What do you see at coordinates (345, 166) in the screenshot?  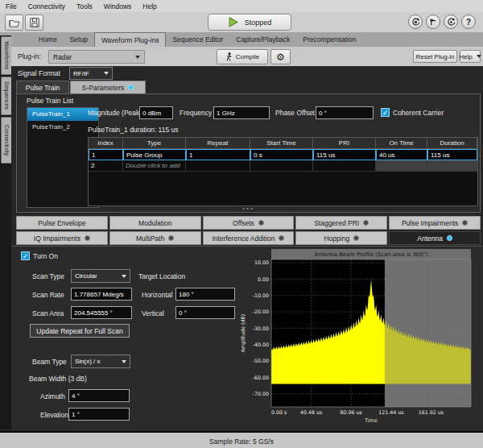 I see `cell-pri` at bounding box center [345, 166].